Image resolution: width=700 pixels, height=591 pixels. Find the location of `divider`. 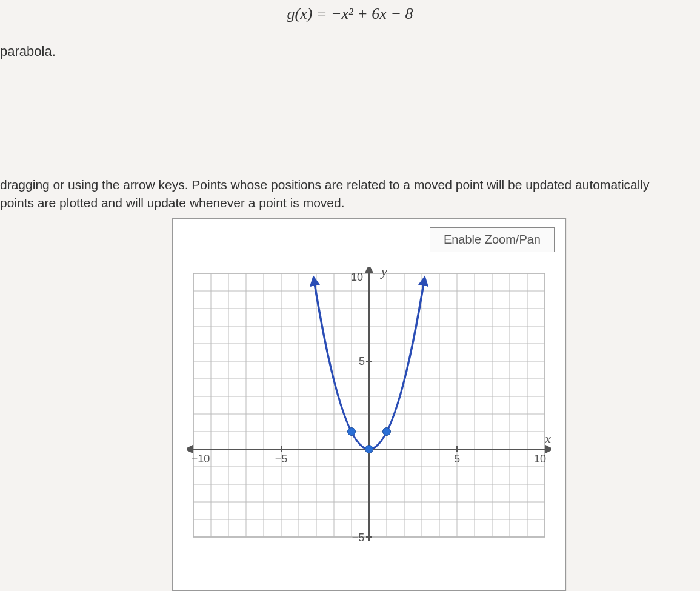

divider is located at coordinates (350, 79).